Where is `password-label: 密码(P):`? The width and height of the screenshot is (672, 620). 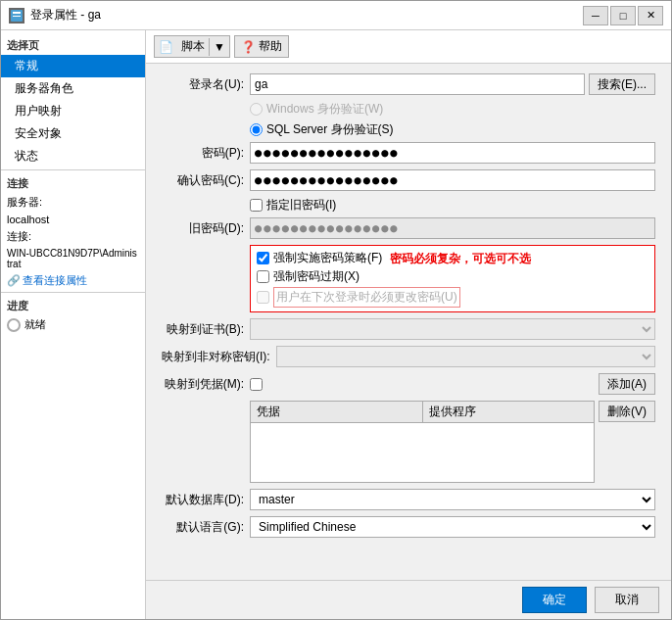
password-label: 密码(P): is located at coordinates (206, 153).